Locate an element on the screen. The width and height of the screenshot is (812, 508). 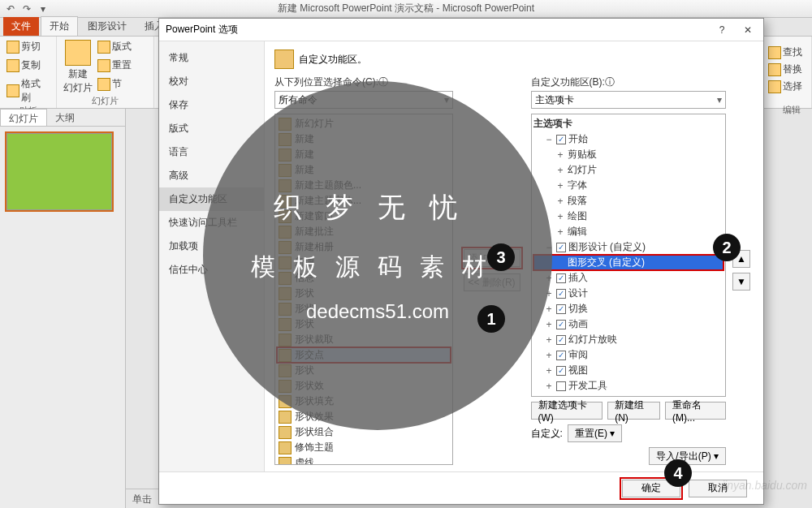
tree-node: +✓动画 is located at coordinates (628, 325).